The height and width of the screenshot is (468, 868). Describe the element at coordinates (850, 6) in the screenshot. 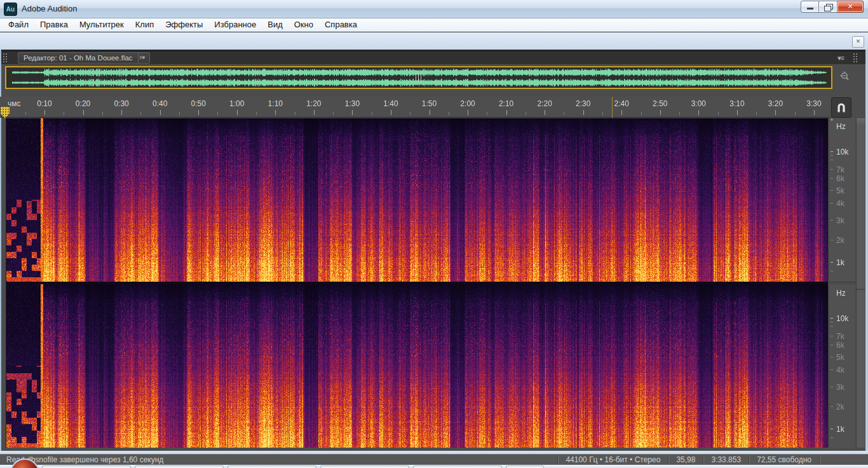

I see `close-button: ✕` at that location.